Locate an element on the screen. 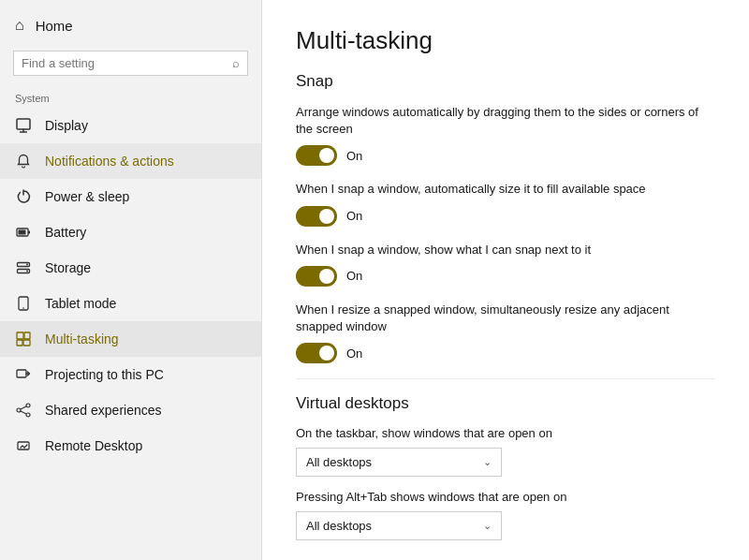  snap-section-title: Snap is located at coordinates (506, 81).